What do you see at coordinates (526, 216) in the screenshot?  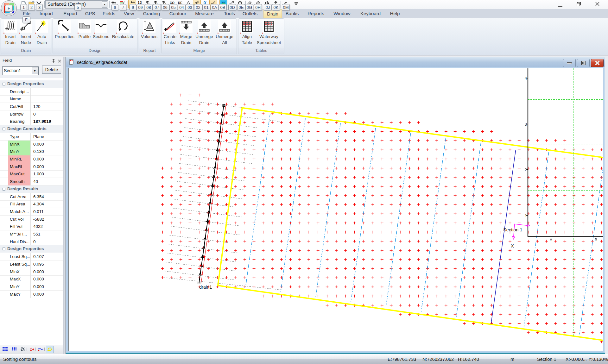 I see `svg-text: 1` at bounding box center [526, 216].